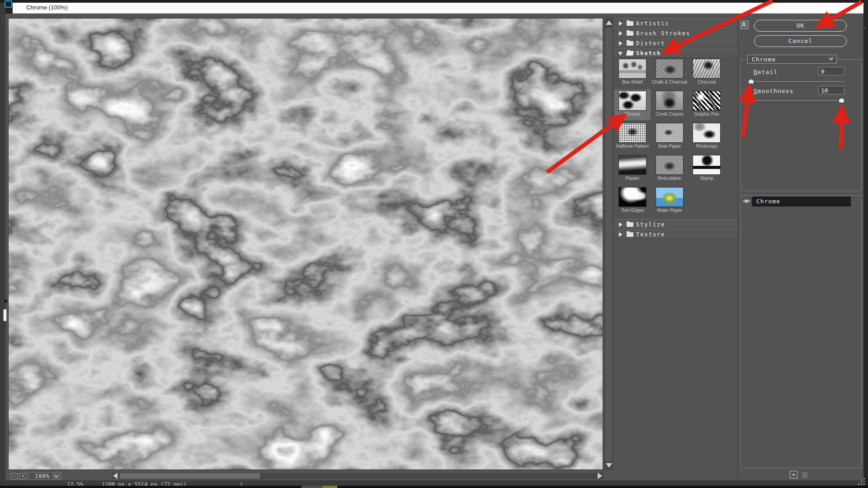 The image size is (868, 488). I want to click on filter-thumb-reticulation: Reticulation, so click(670, 169).